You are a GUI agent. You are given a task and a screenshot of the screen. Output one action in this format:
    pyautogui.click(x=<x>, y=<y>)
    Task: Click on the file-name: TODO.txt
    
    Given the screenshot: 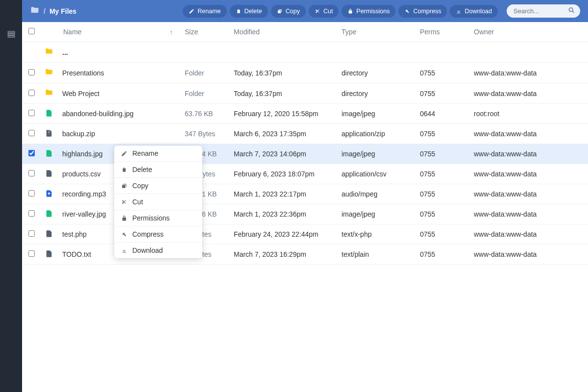 What is the action you would take?
    pyautogui.click(x=76, y=254)
    